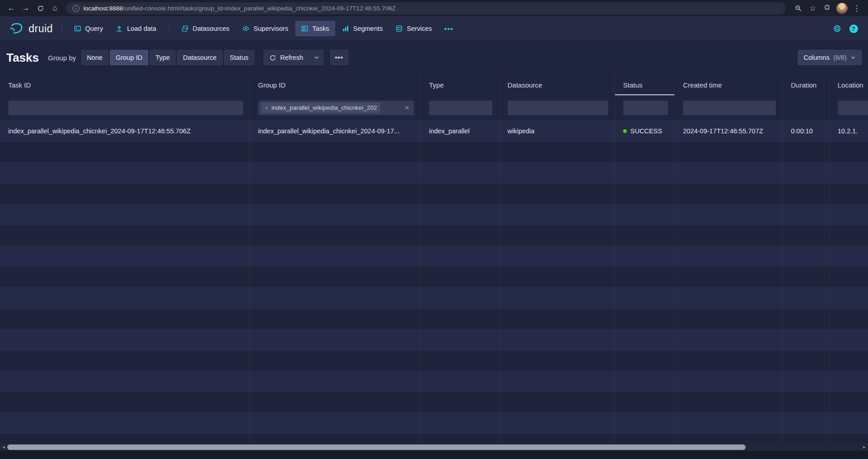  Describe the element at coordinates (434, 447) in the screenshot. I see `horizontal-scrollbar: ◀ ▶` at that location.